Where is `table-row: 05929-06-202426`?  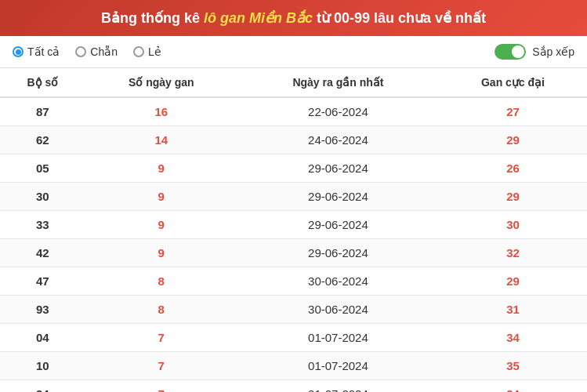
table-row: 05929-06-202426 is located at coordinates (293, 169).